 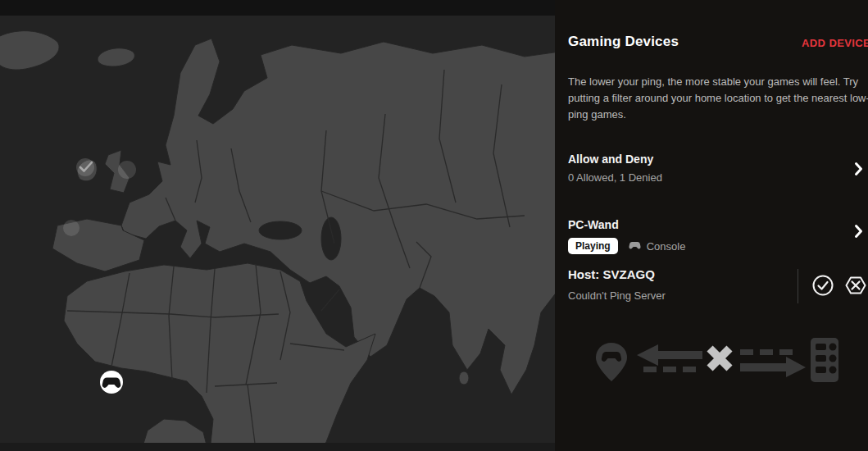 I want to click on allow-deny-subtitle: 0 Allowed, 1 Denied, so click(x=718, y=177).